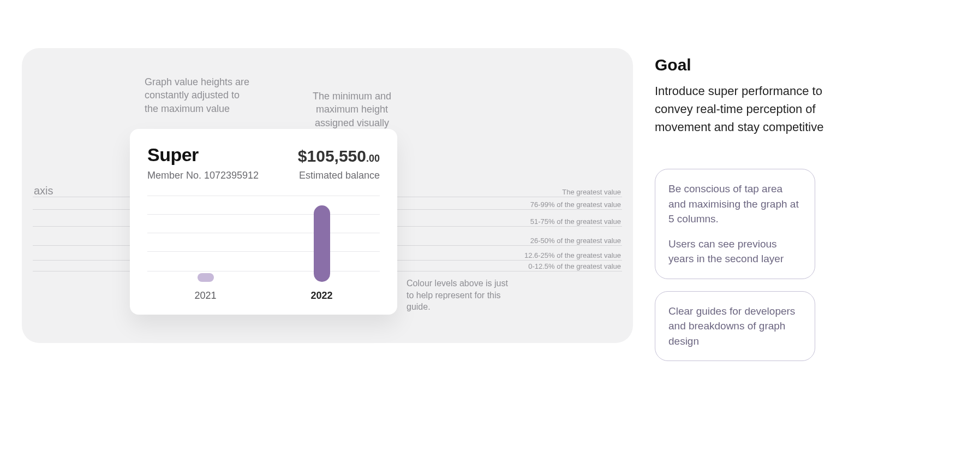 This screenshot has height=449, width=980. I want to click on annotation-graph-heights: Graph value heights are constantly adjus…, so click(199, 95).